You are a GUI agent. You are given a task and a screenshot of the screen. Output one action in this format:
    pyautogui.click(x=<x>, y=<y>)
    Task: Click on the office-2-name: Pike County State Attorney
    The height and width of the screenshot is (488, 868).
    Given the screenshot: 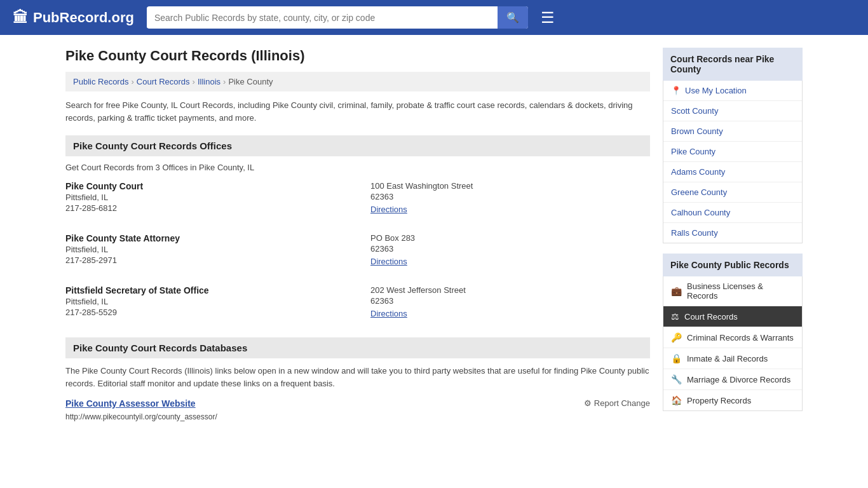 What is the action you would take?
    pyautogui.click(x=205, y=238)
    